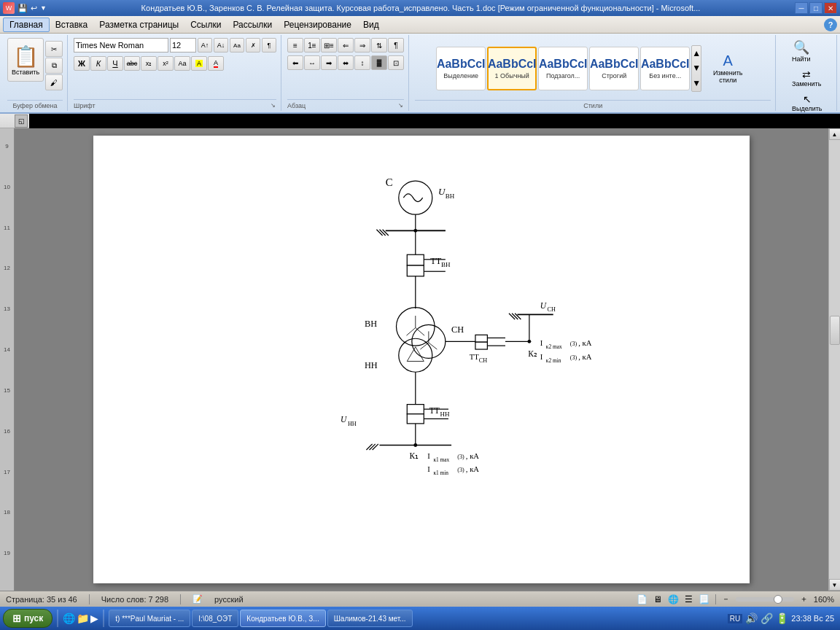  Describe the element at coordinates (26, 25) in the screenshot. I see `menu-home: Главная` at that location.